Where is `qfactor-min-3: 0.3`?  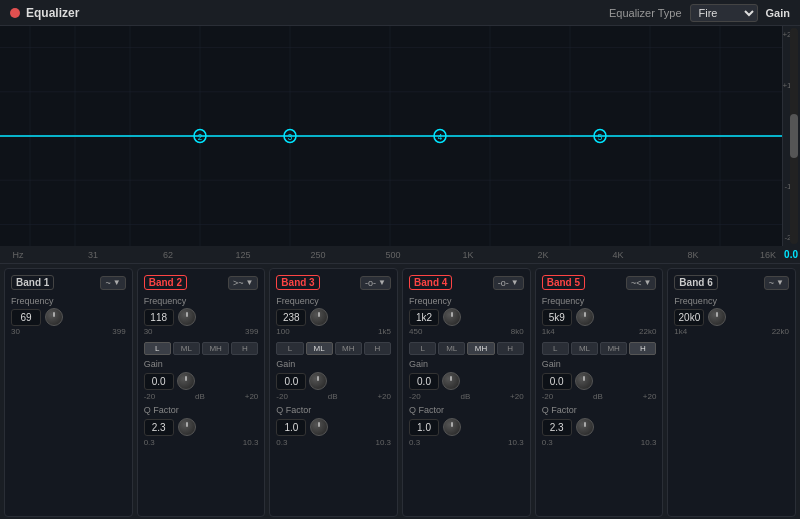 qfactor-min-3: 0.3 is located at coordinates (282, 442).